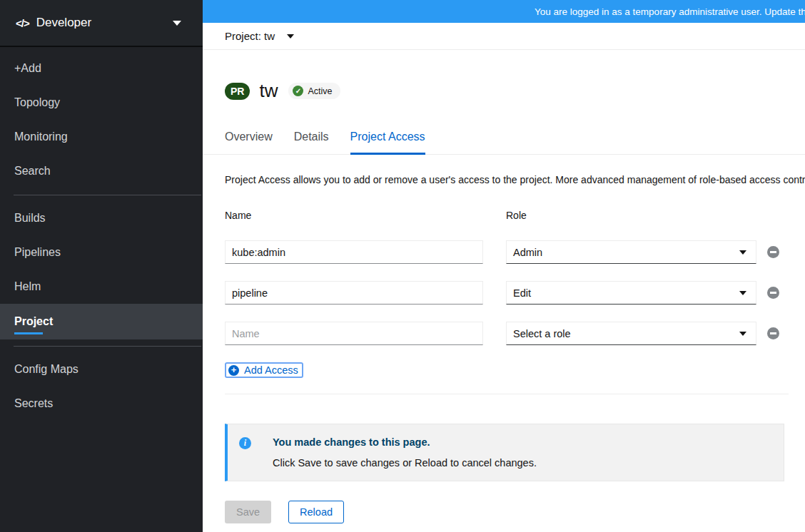  Describe the element at coordinates (631, 292) in the screenshot. I see `role-select: Edit` at that location.